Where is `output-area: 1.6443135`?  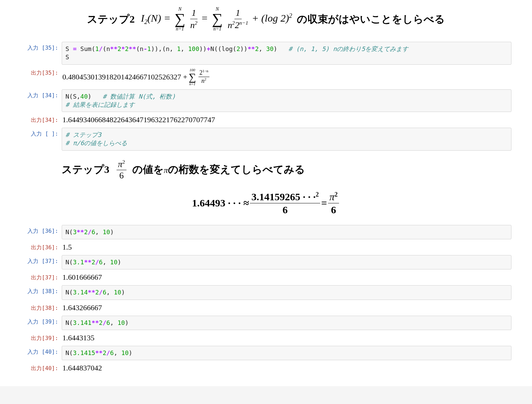 output-area: 1.6443135 is located at coordinates (287, 338).